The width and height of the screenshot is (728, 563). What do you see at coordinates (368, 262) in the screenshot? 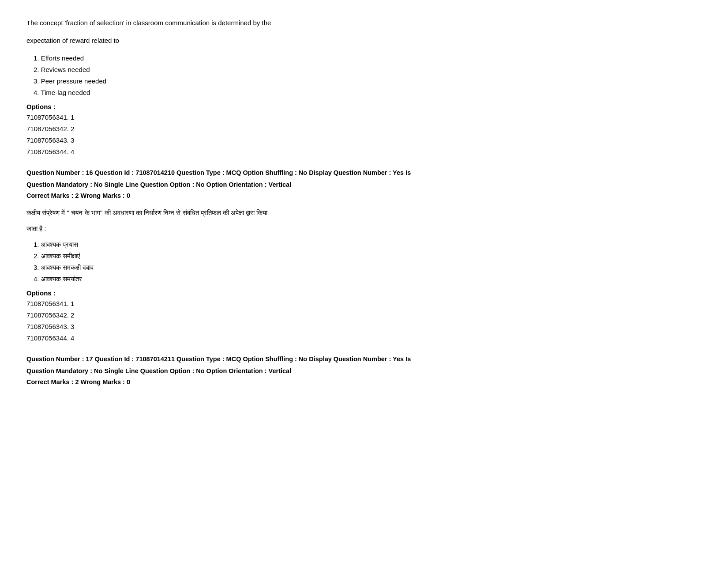
I see `q16-choices-list: 1. आवश्यक प्रयास 2. आवश्यक समीक्षाएं 3. …` at bounding box center [368, 262].